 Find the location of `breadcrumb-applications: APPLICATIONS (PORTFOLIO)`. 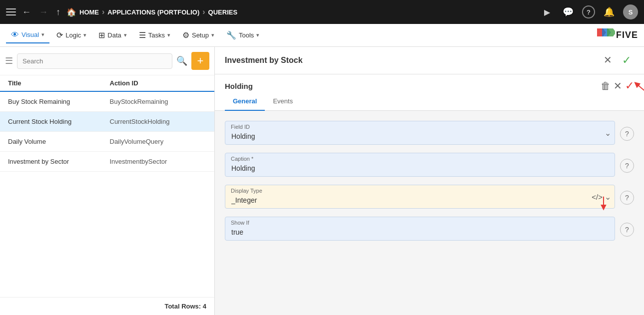

breadcrumb-applications: APPLICATIONS (PORTFOLIO) is located at coordinates (153, 12).